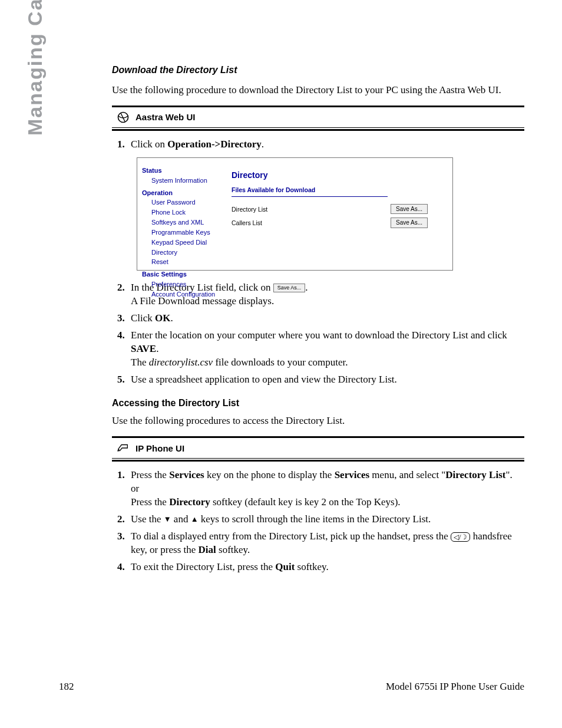 The width and height of the screenshot is (562, 728). Describe the element at coordinates (191, 284) in the screenshot. I see `nav-item-preferences: Preferences` at that location.